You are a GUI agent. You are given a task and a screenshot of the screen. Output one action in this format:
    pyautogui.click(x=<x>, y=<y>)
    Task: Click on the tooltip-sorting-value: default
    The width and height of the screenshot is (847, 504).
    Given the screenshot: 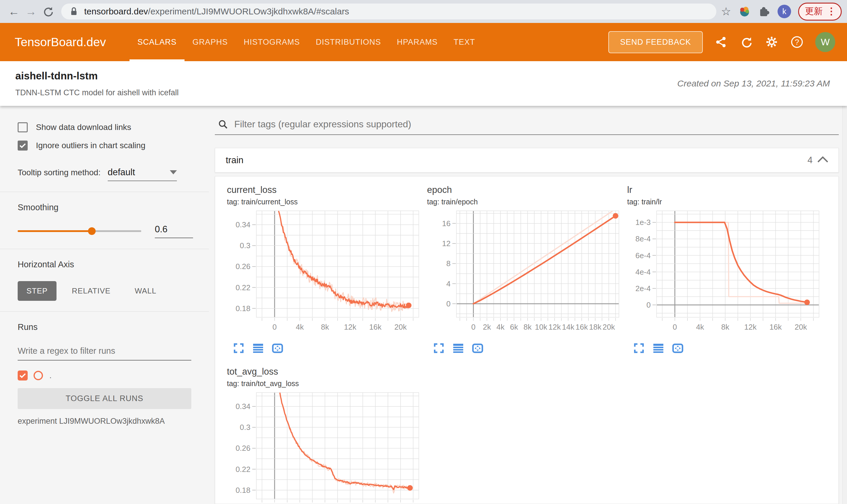 What is the action you would take?
    pyautogui.click(x=121, y=173)
    